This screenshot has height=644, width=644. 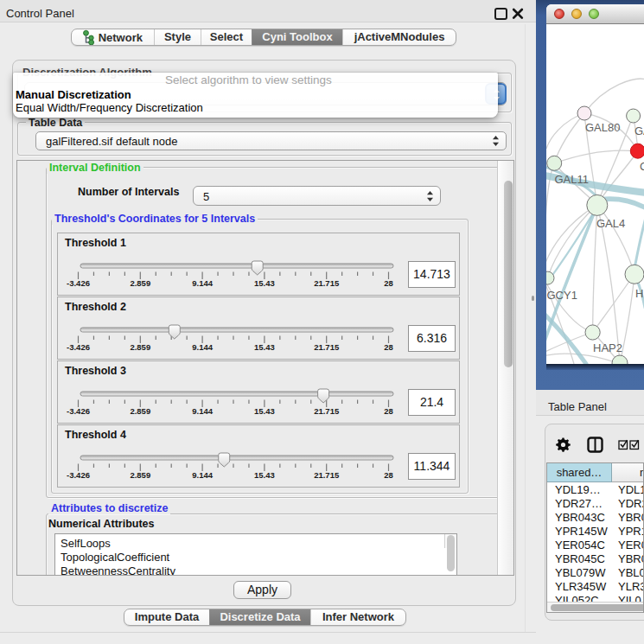 I want to click on svg-text: GAL11, so click(x=572, y=180).